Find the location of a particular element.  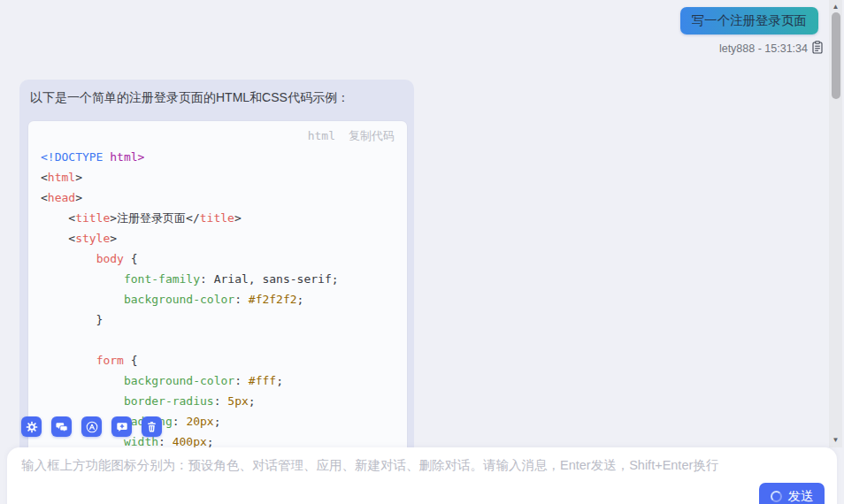

assistant-intro-text: 以下是一个简单的注册登录页面的HTML和CSS代码示例： is located at coordinates (218, 97).